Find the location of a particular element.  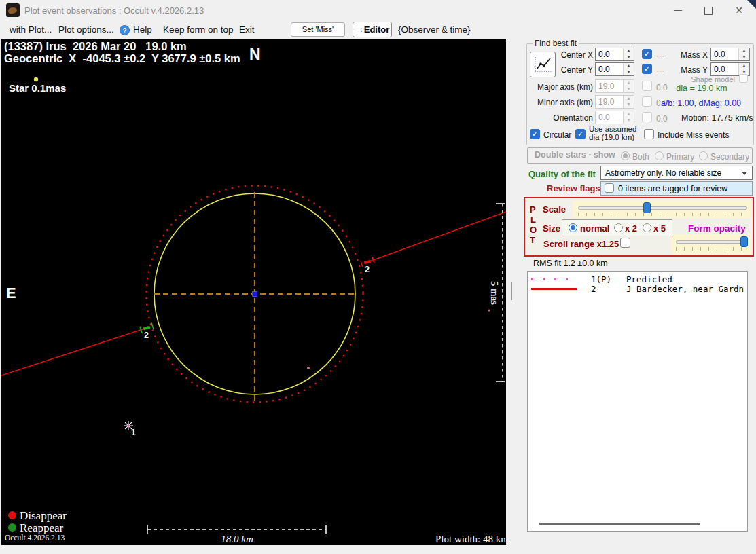

window-title: Plot event observations : Occult v.4.202… is located at coordinates (114, 11).